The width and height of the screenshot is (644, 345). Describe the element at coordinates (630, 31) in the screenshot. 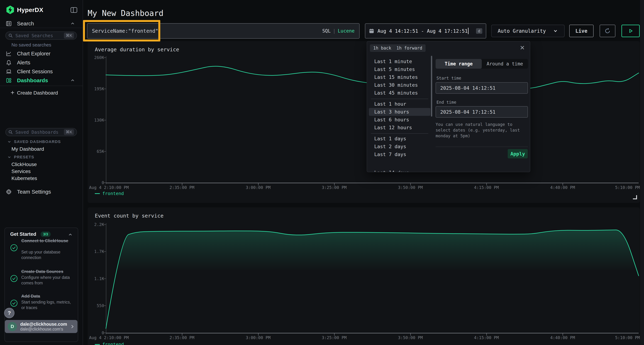

I see `play-button` at that location.